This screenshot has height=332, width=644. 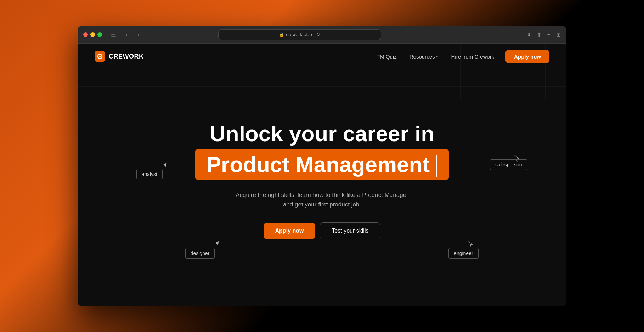 What do you see at coordinates (318, 35) in the screenshot?
I see `reload-icon: ↻` at bounding box center [318, 35].